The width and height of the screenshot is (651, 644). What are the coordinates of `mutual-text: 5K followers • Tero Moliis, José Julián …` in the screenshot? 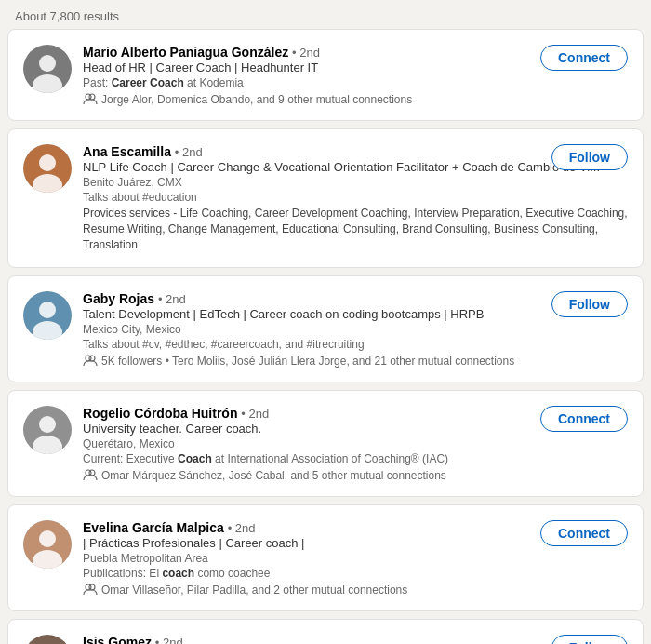 It's located at (308, 361).